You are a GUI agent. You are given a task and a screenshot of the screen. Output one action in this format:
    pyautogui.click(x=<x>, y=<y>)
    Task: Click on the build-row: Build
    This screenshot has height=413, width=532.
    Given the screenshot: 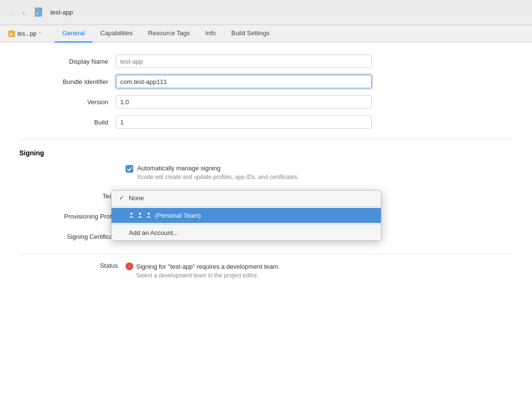 What is the action you would take?
    pyautogui.click(x=266, y=122)
    